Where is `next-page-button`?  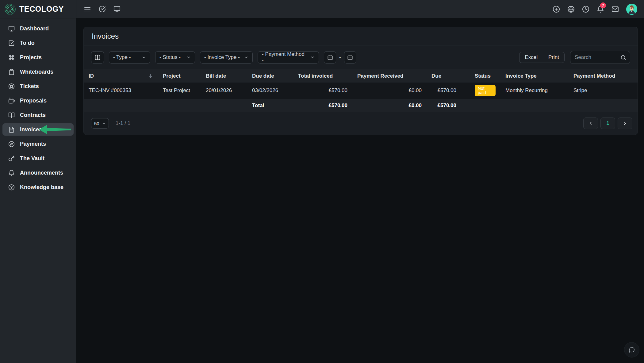
next-page-button is located at coordinates (625, 123).